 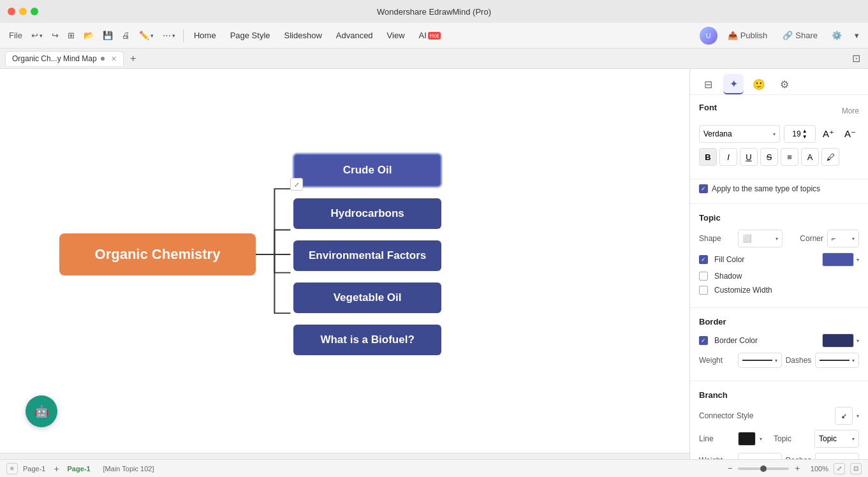 I want to click on font-size-input: 19 ▲ ▼, so click(x=800, y=134).